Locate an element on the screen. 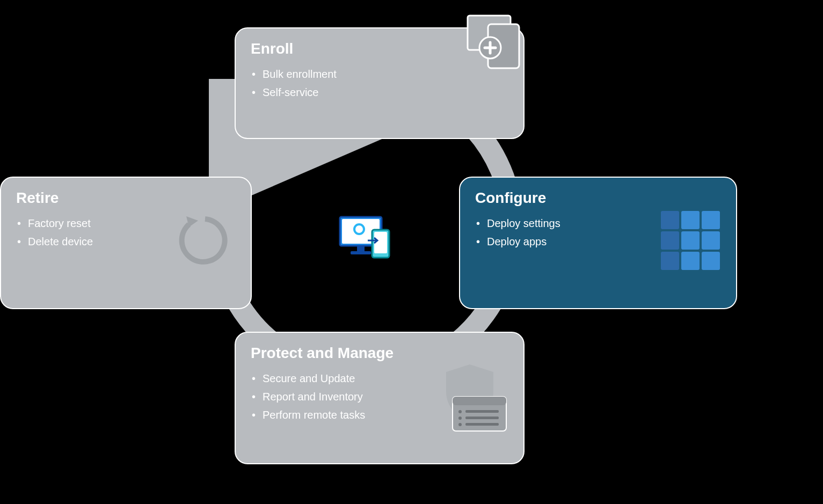 The width and height of the screenshot is (823, 504). stage-item: Self-service is located at coordinates (380, 92).